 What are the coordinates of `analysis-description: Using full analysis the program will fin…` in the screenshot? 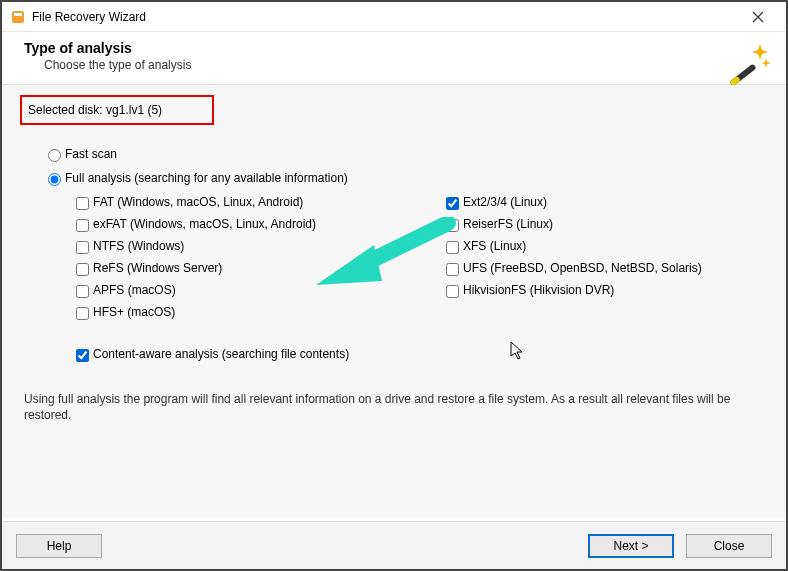 It's located at (394, 407).